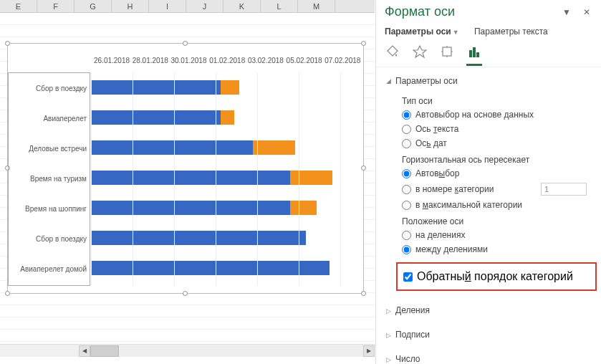 This screenshot has width=601, height=364. Describe the element at coordinates (407, 129) in the screenshot. I see `radio-text-axis` at that location.